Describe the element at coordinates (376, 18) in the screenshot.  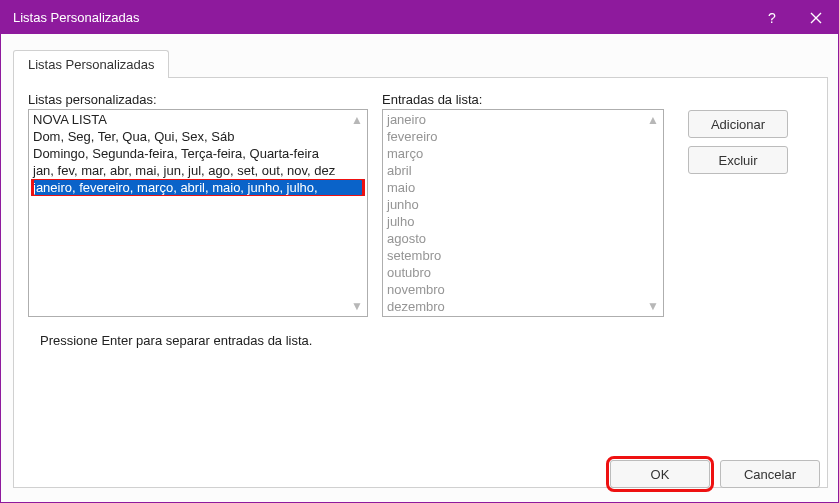
I see `dialog-title: Listas Personalizadas` at that location.